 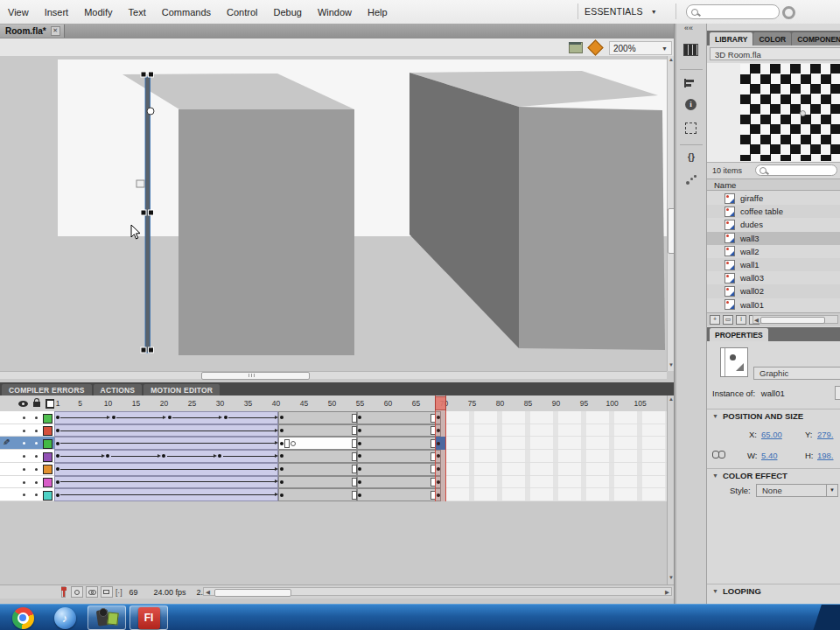 What do you see at coordinates (287, 12) in the screenshot?
I see `menu-debug: Debug` at bounding box center [287, 12].